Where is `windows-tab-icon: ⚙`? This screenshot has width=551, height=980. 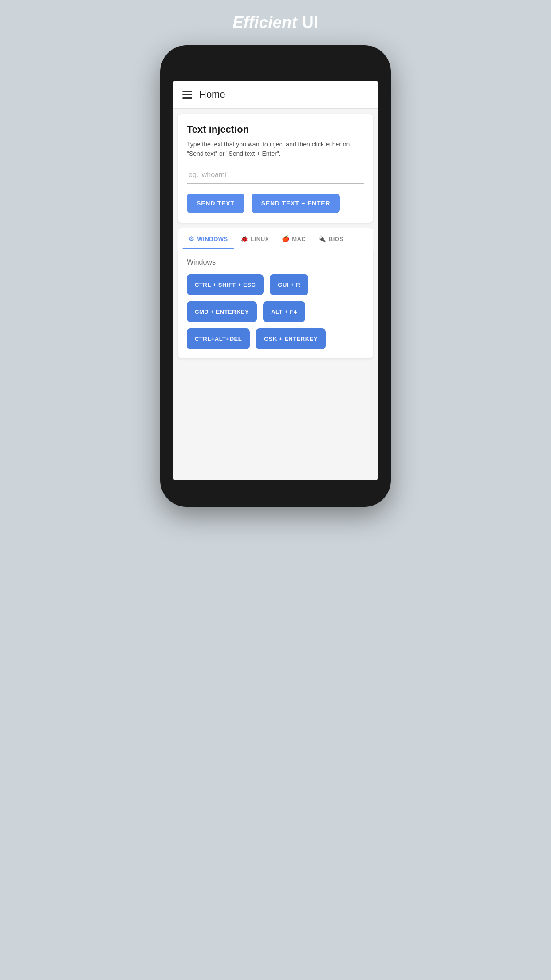
windows-tab-icon: ⚙ is located at coordinates (192, 239).